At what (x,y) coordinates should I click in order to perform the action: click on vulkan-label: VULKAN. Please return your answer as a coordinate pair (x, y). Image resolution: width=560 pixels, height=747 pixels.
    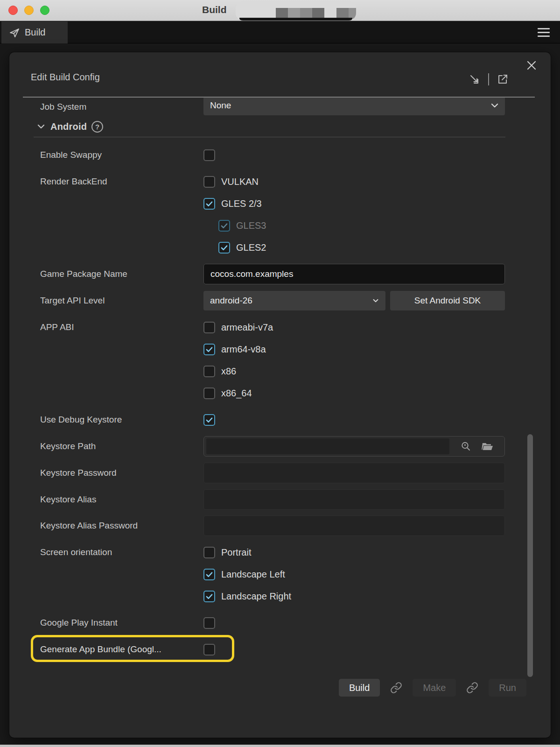
    Looking at the image, I should click on (240, 182).